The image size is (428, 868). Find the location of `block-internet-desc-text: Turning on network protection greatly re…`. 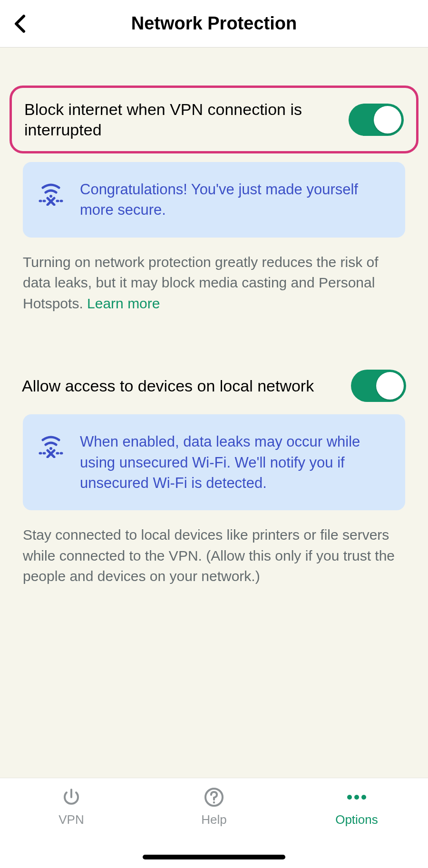

block-internet-desc-text: Turning on network protection greatly re… is located at coordinates (201, 283).